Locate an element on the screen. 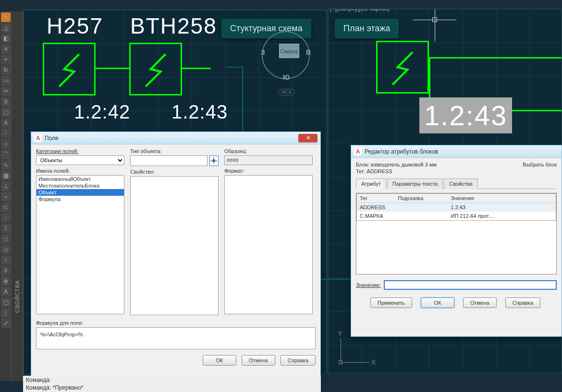  listbox-names: ИменованныйОбъект МестозаполнительБлока … is located at coordinates (80, 245).